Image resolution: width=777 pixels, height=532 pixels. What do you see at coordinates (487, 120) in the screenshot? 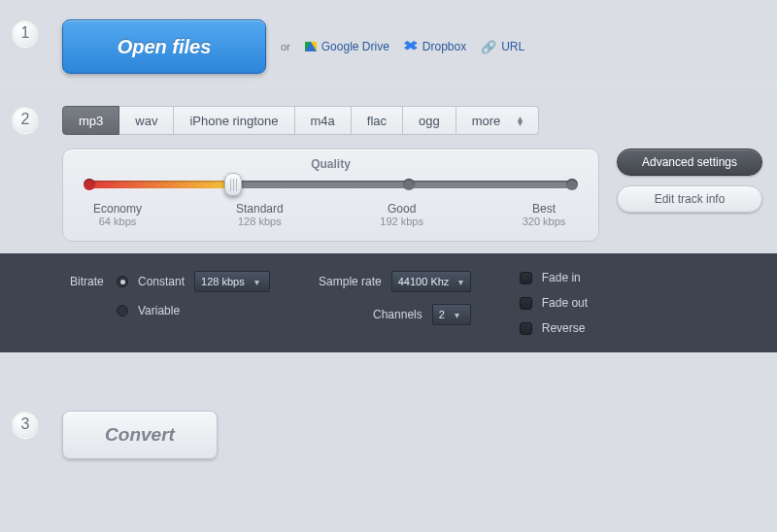
I see `tab-more-label: more` at bounding box center [487, 120].